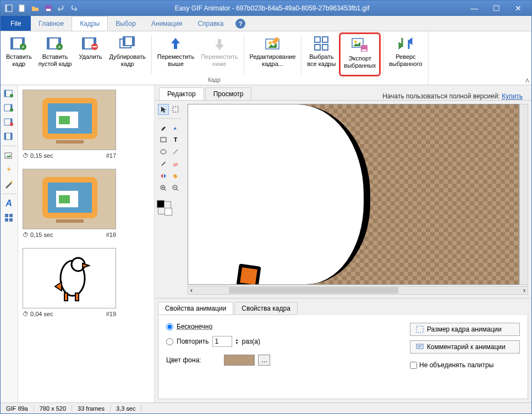 This screenshot has width=532, height=414. What do you see at coordinates (9, 170) in the screenshot?
I see `sparkle-icon` at bounding box center [9, 170].